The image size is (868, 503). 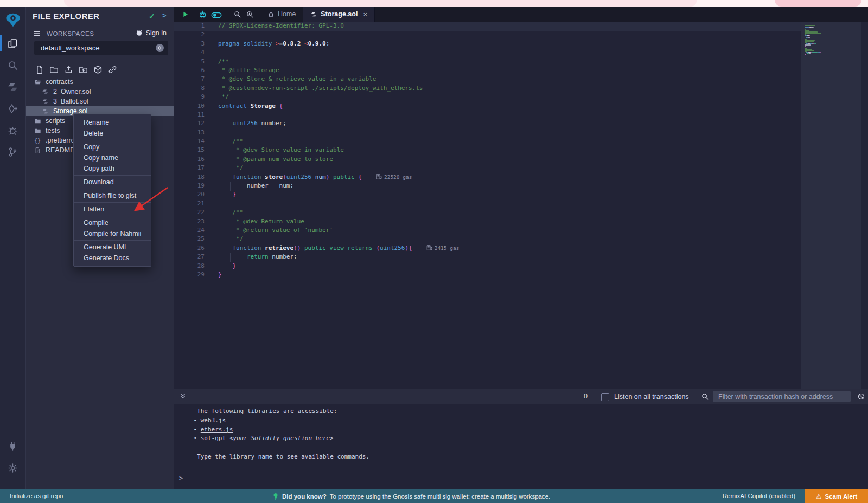 What do you see at coordinates (113, 69) in the screenshot?
I see `link-icon` at bounding box center [113, 69].